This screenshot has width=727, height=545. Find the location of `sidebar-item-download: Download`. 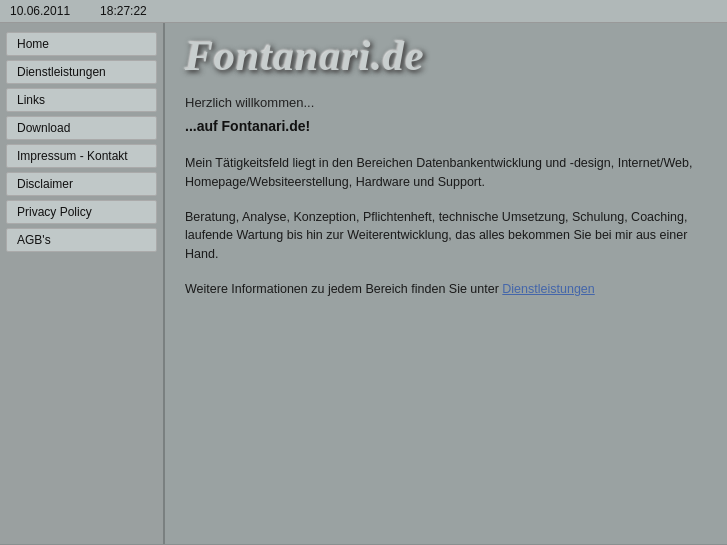

sidebar-item-download: Download is located at coordinates (82, 128).